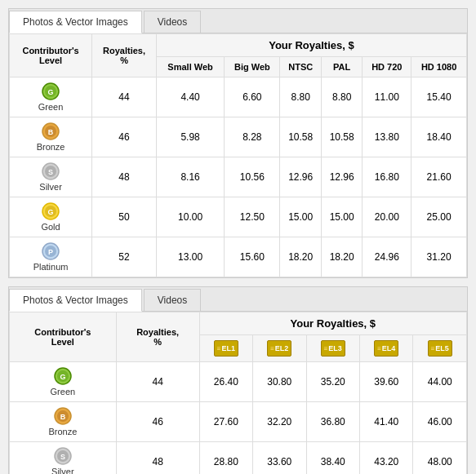 The width and height of the screenshot is (476, 474). Describe the element at coordinates (300, 178) in the screenshot. I see `ntsc-cell: 12.96` at that location.